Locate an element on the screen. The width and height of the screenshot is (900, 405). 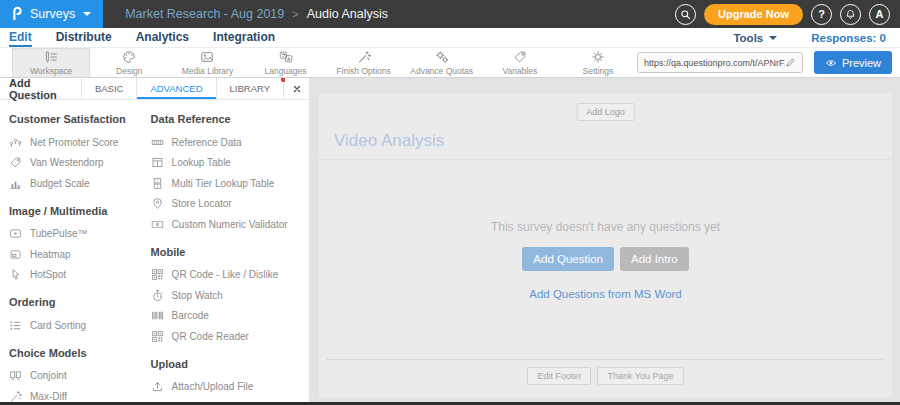
toolbar-item-finish-options: Finish Options is located at coordinates (364, 62).